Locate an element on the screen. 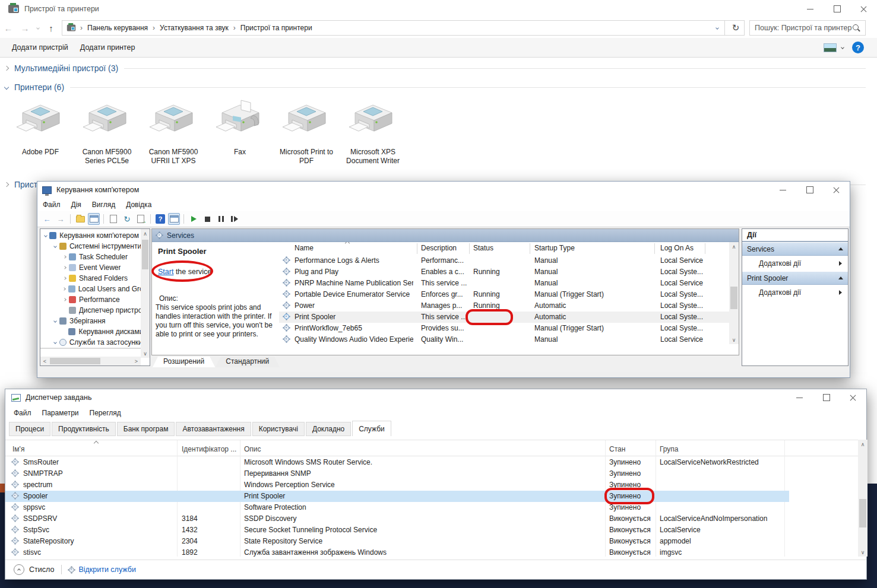 The image size is (877, 588). tab-докладно: Докладно is located at coordinates (328, 429).